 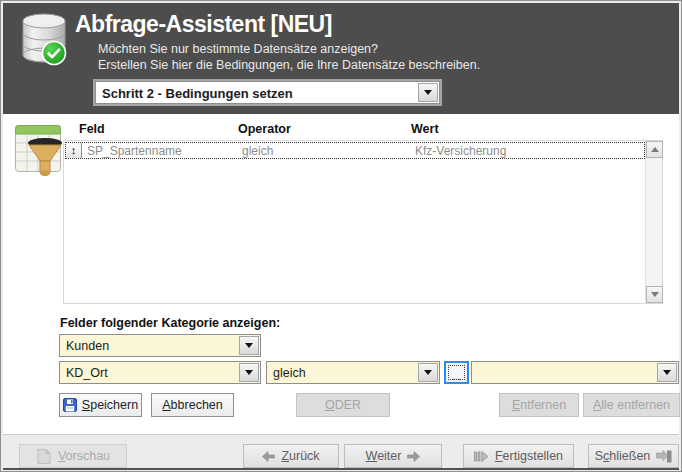 I want to click on page-title: Abfrage-Assistent [NEU], so click(x=204, y=24).